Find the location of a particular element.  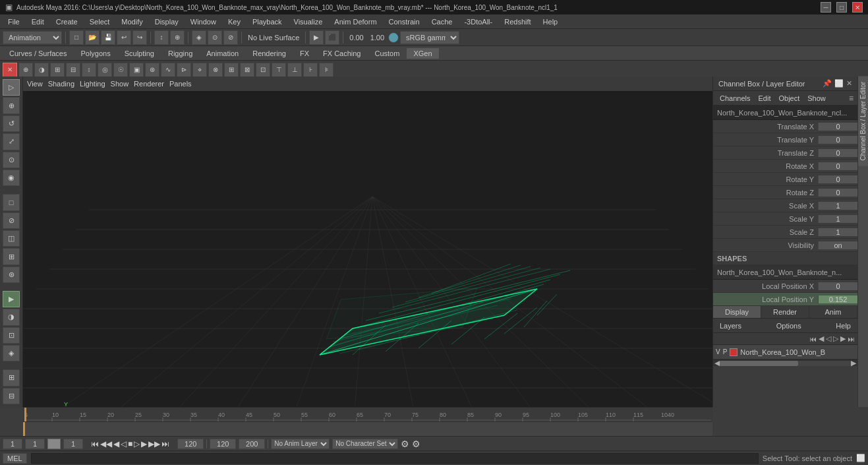

tool-icon-11: ⊳ is located at coordinates (184, 70).